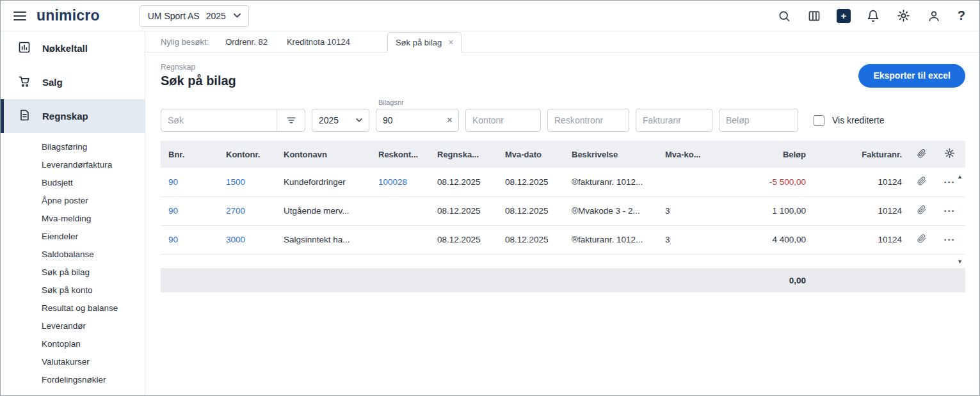 The image size is (980, 396). I want to click on app-logo: unimicro, so click(68, 15).